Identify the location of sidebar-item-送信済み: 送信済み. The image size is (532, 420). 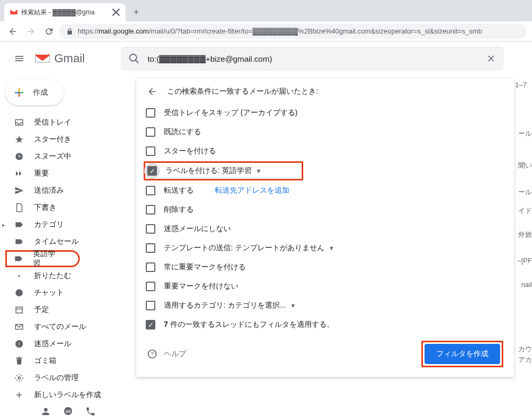
(68, 191).